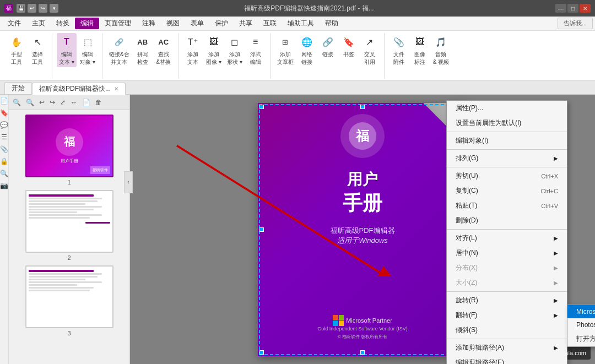  I want to click on dropdown-icon: ▾, so click(54, 8).